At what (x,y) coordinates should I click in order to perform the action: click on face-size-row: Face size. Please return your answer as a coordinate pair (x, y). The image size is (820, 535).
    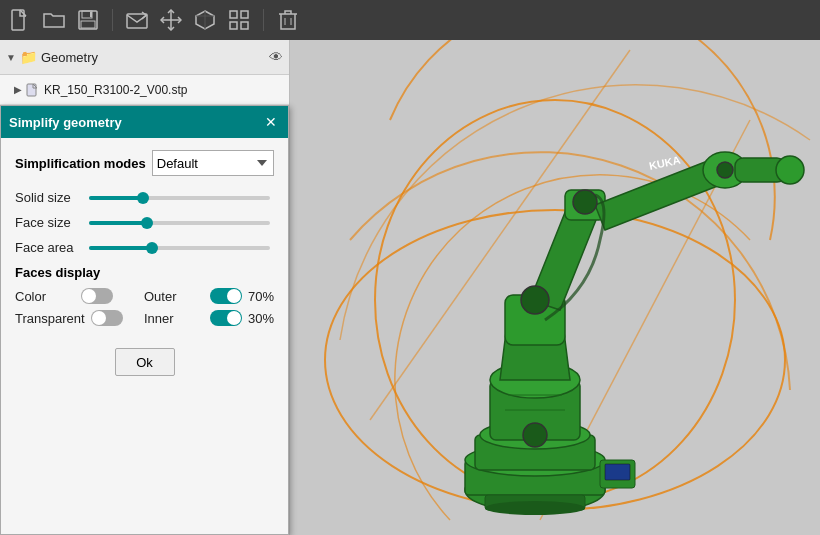
    Looking at the image, I should click on (144, 222).